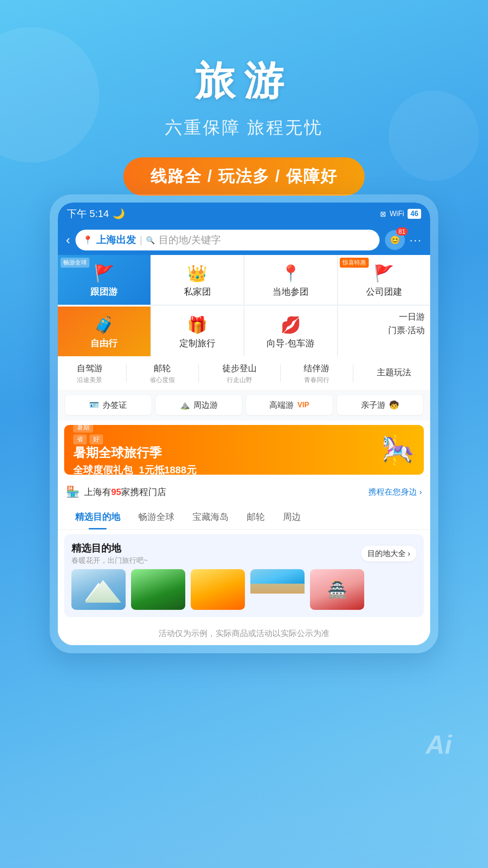 The width and height of the screenshot is (488, 868). I want to click on custom-travel-icon: 🎁, so click(197, 325).